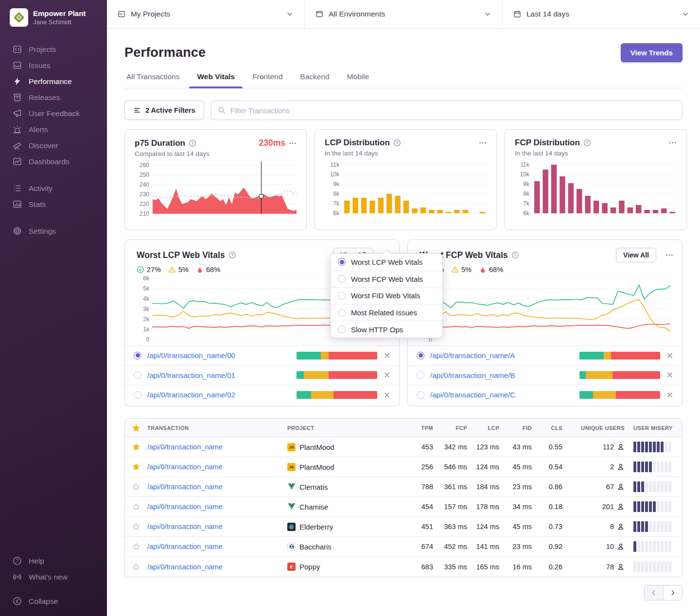 The image size is (700, 616). I want to click on project-name: Elderberry, so click(316, 527).